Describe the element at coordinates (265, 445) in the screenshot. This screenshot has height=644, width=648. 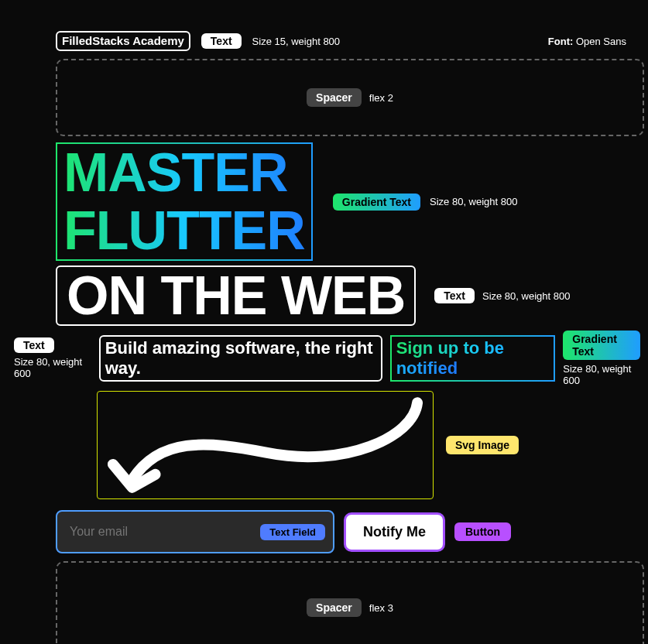
I see `svg-image-box` at that location.